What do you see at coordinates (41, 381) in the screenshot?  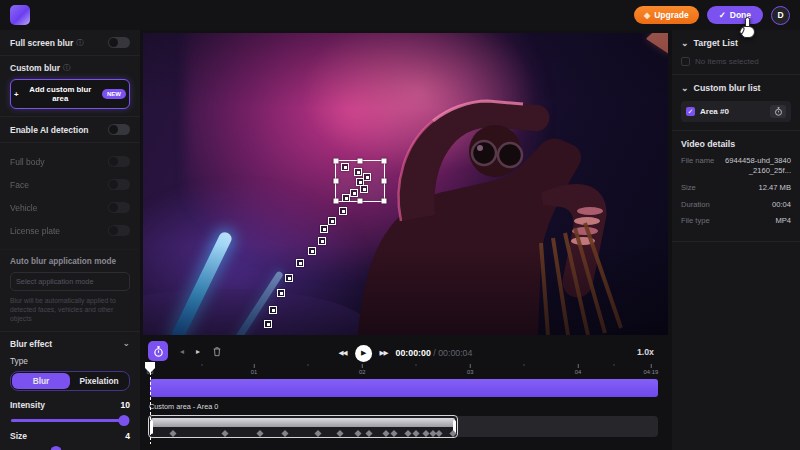 I see `type-option-blur: Blur` at bounding box center [41, 381].